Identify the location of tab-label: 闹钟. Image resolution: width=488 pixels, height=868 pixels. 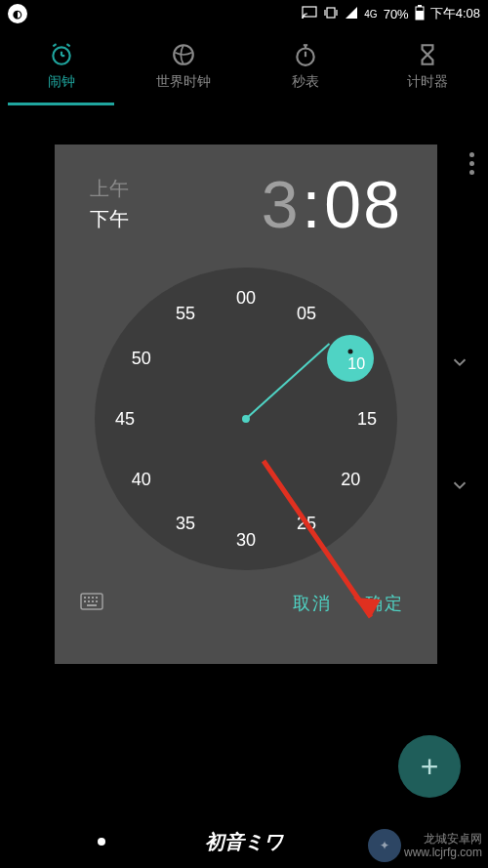
(61, 82).